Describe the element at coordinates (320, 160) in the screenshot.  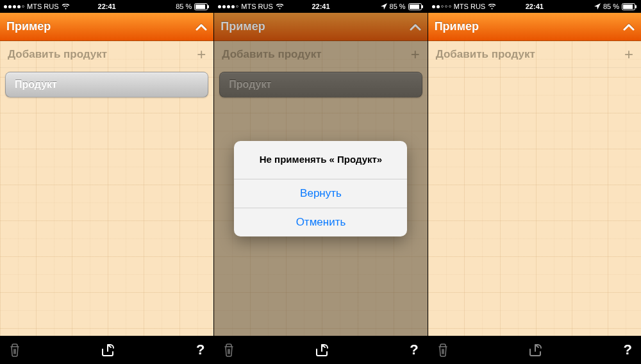
I see `alert-message: Не применять « Продукт»` at that location.